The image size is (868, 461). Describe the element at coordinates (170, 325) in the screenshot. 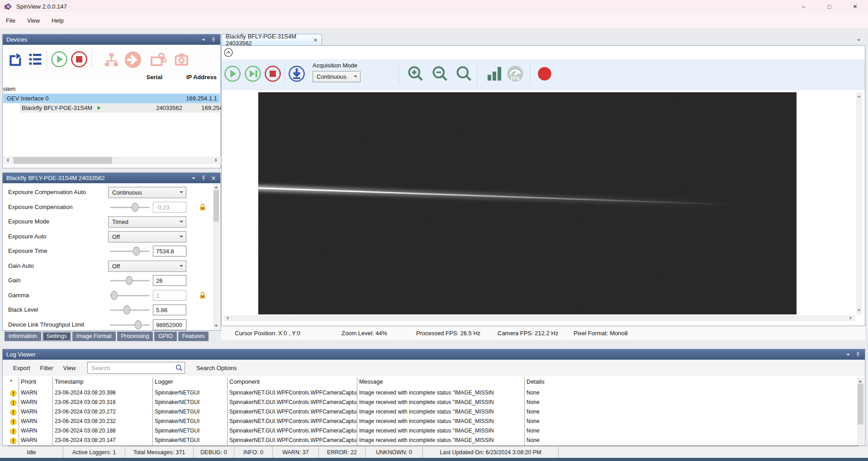

I see `property-value-box: 98952000` at that location.